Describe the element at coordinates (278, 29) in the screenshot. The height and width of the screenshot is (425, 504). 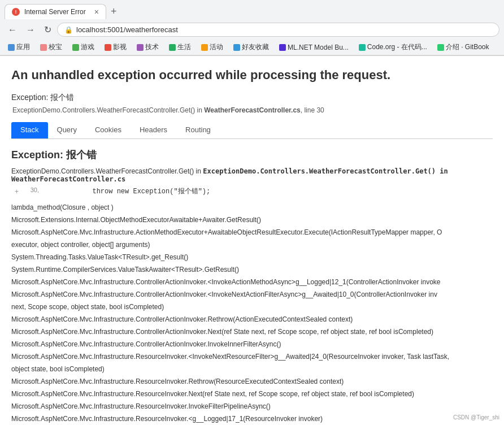
I see `address-bar: 🔒 localhost:5001/weatherforecast` at that location.